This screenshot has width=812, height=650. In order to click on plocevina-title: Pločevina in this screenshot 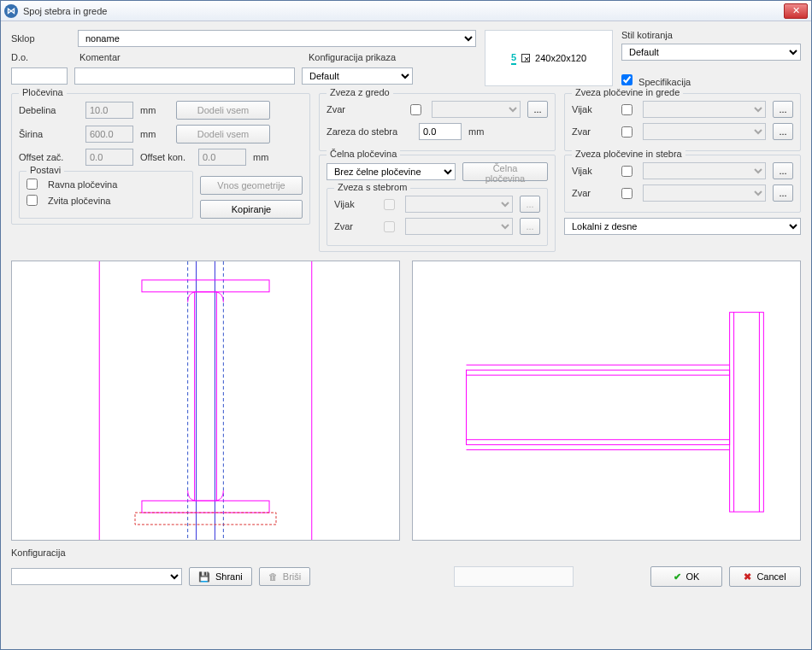, I will do `click(43, 92)`.